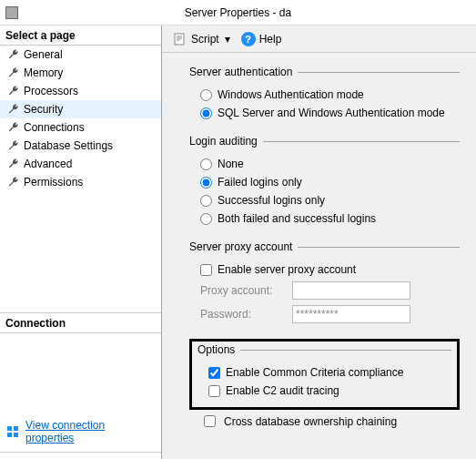  I want to click on server-proxy-group: Server proxy account Enable server proxy…, so click(324, 283).